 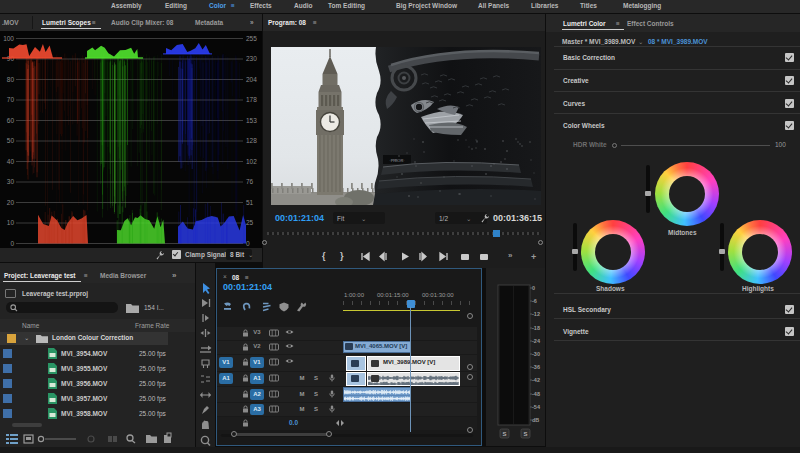 What do you see at coordinates (250, 202) in the screenshot?
I see `svg-text: 51` at bounding box center [250, 202].